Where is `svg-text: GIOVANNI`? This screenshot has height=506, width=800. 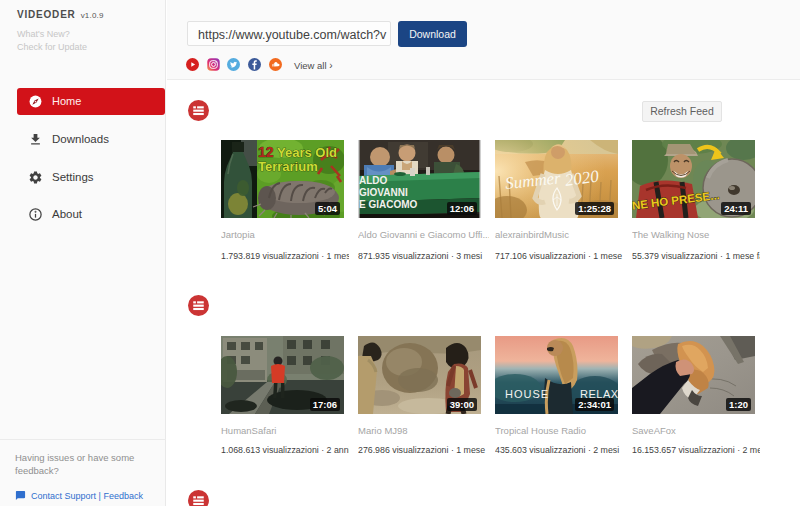 svg-text: GIOVANNI is located at coordinates (384, 192).